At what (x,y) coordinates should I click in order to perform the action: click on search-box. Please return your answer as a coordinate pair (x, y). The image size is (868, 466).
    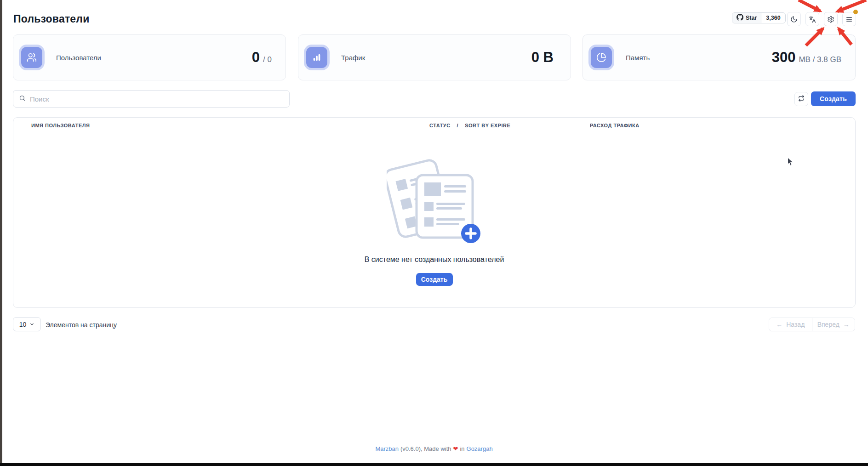
    Looking at the image, I should click on (151, 99).